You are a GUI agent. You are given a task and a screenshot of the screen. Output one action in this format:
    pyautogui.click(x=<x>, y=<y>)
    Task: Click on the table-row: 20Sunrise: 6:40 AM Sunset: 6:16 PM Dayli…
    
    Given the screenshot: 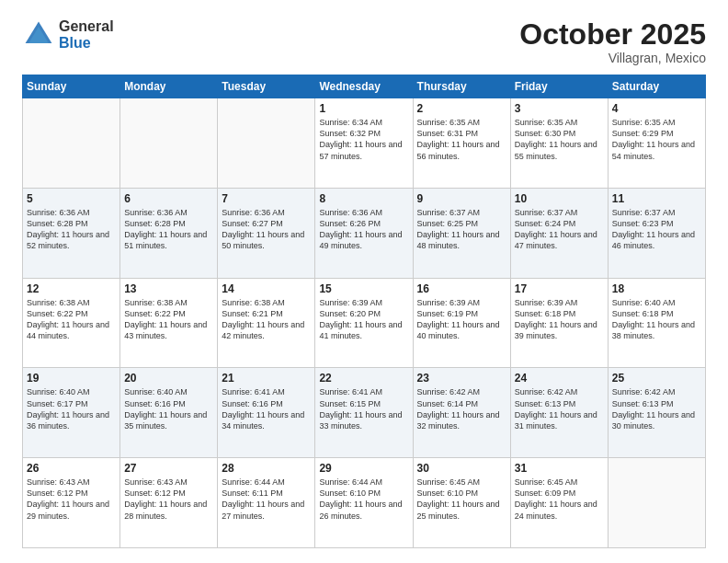 What is the action you would take?
    pyautogui.click(x=169, y=413)
    